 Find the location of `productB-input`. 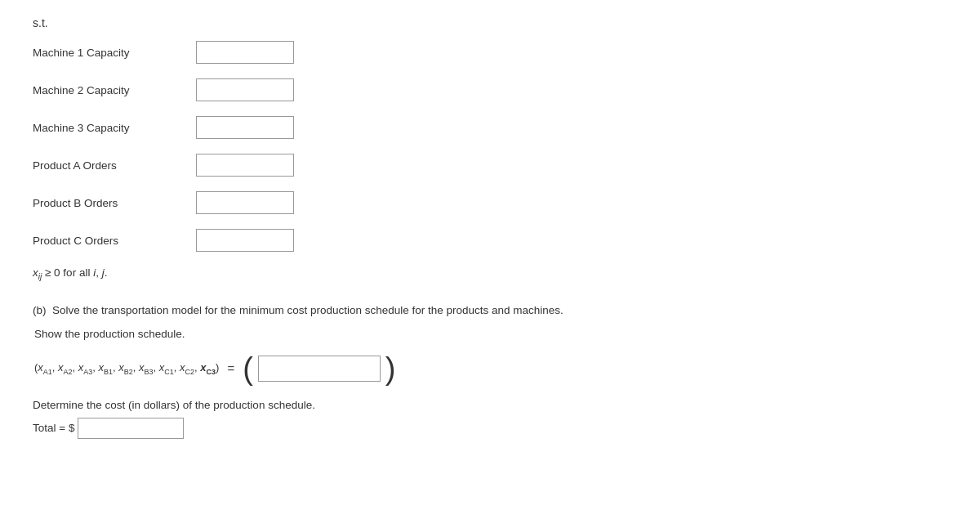

productB-input is located at coordinates (245, 203).